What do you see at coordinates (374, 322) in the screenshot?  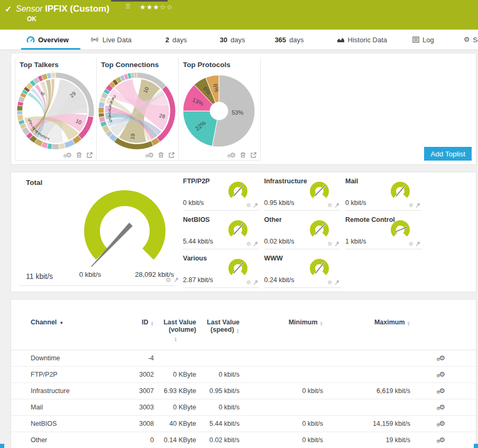 I see `column-header-maximum: Maximum▲▼` at bounding box center [374, 322].